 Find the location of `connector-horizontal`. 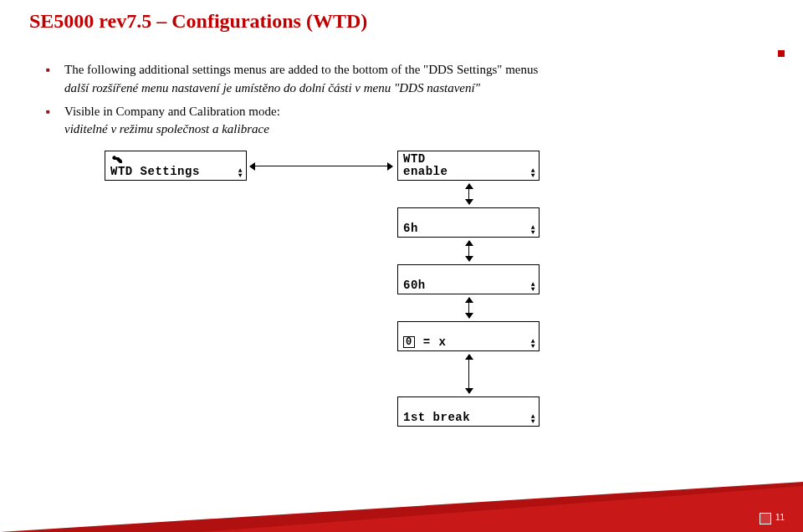

connector-horizontal is located at coordinates (321, 166).